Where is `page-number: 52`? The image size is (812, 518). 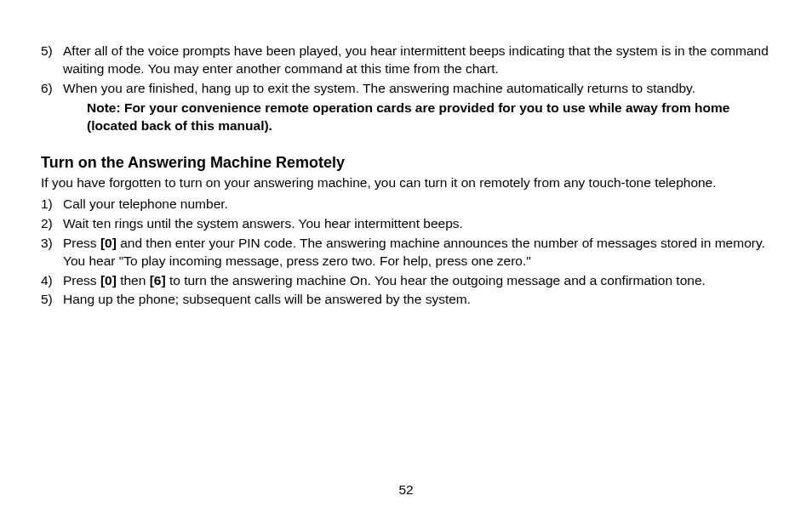
page-number: 52 is located at coordinates (406, 490).